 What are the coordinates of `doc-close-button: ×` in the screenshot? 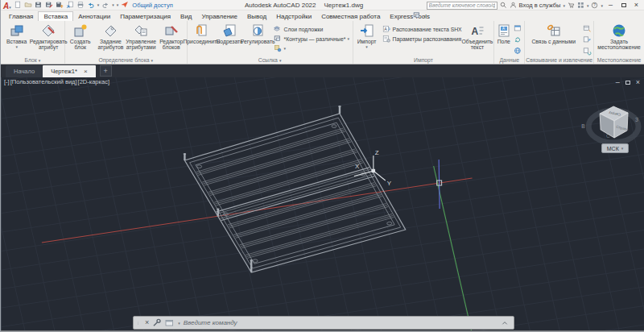 It's located at (638, 82).